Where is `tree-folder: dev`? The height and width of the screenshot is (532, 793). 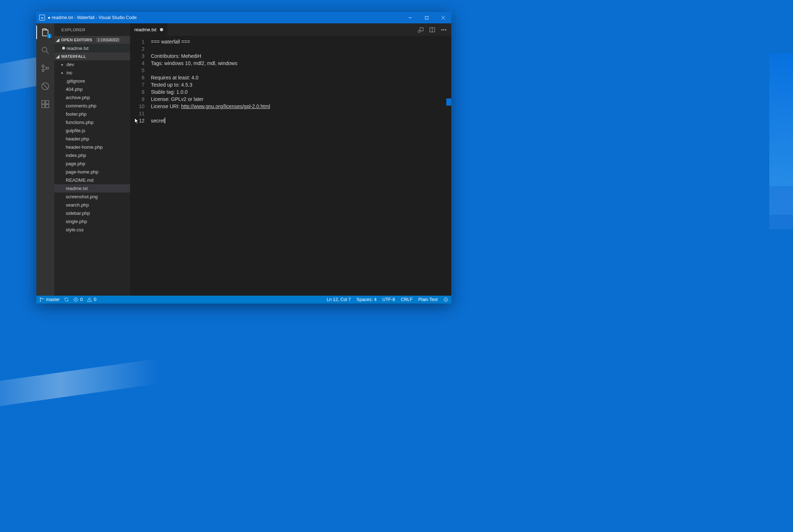
tree-folder: dev is located at coordinates (92, 65).